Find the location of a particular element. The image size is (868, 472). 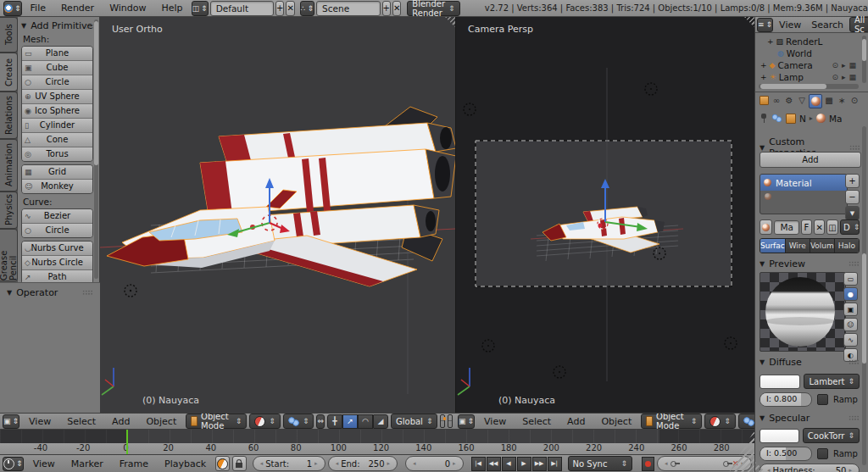

add-cone-button: △Cone is located at coordinates (58, 141).